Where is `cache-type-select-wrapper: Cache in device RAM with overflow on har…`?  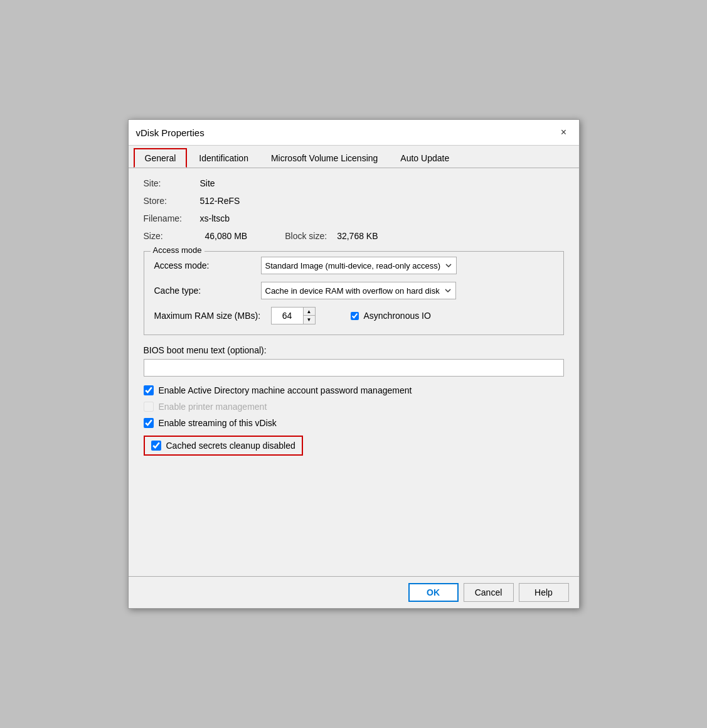 cache-type-select-wrapper: Cache in device RAM with overflow on har… is located at coordinates (407, 291).